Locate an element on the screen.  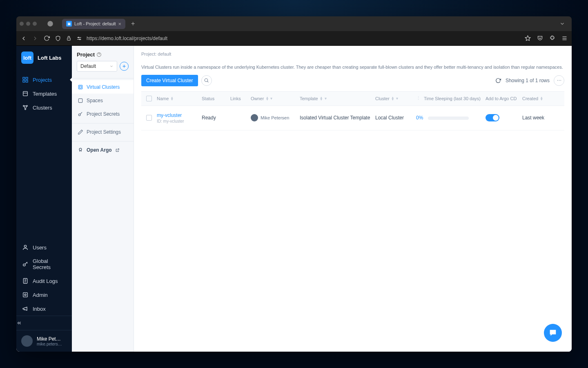
audit-icon is located at coordinates (25, 281).